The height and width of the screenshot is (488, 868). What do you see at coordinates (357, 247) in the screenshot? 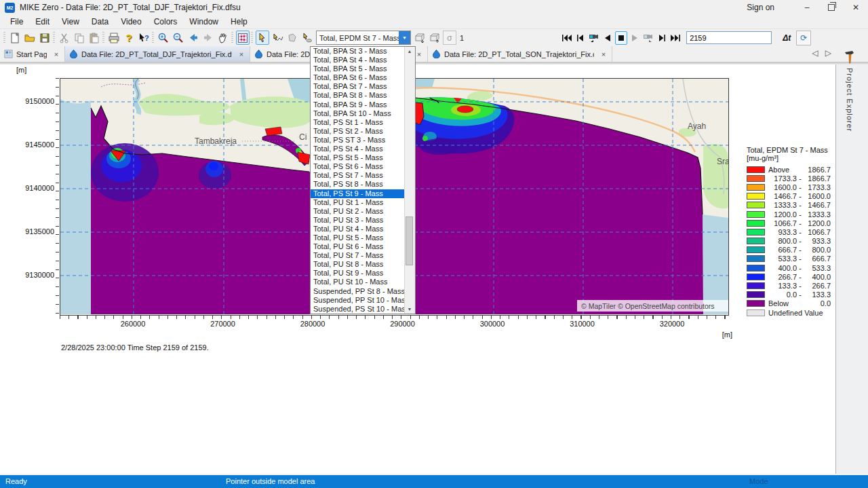
I see `dropdown-item: Total, PU St 6 - Mass` at bounding box center [357, 247].